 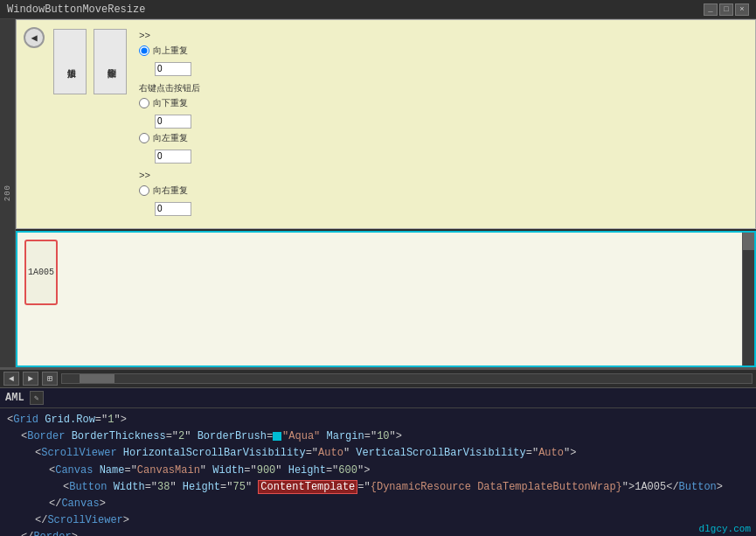 I want to click on content-template-highlight: ContentTemplate, so click(x=308, y=487).